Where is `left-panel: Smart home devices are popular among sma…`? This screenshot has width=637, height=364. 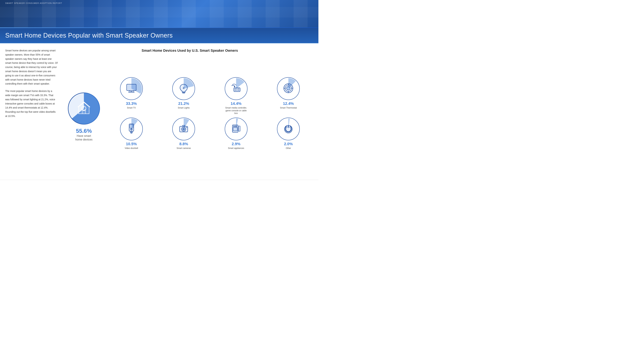
left-panel: Smart home devices are popular among sma… is located at coordinates (33, 112).